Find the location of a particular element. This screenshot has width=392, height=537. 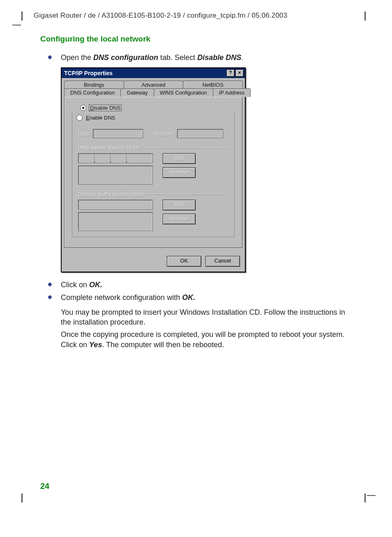

document-header-path: Gigaset Router / de / A31008-E105-B100-2… is located at coordinates (160, 16).